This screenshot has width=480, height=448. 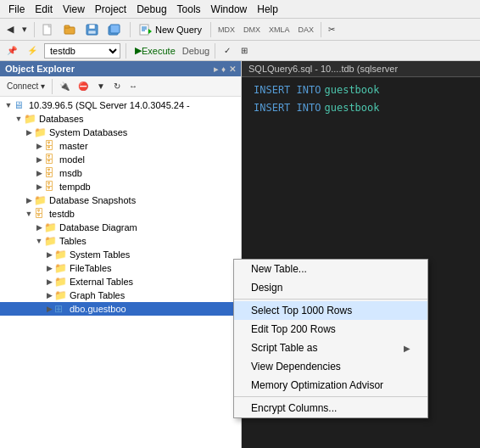 What do you see at coordinates (39, 146) in the screenshot?
I see `expand-master: ▶` at bounding box center [39, 146].